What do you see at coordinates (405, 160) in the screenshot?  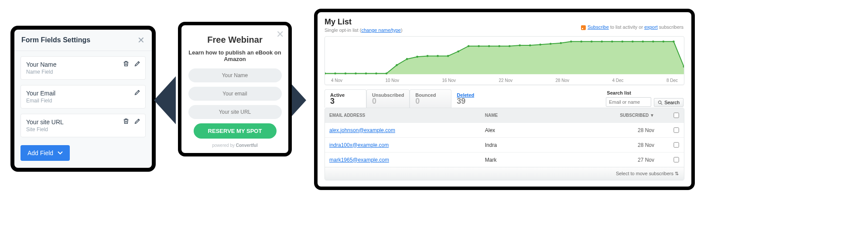 I see `subscriber-email-link: mark1965@example.com` at bounding box center [405, 160].